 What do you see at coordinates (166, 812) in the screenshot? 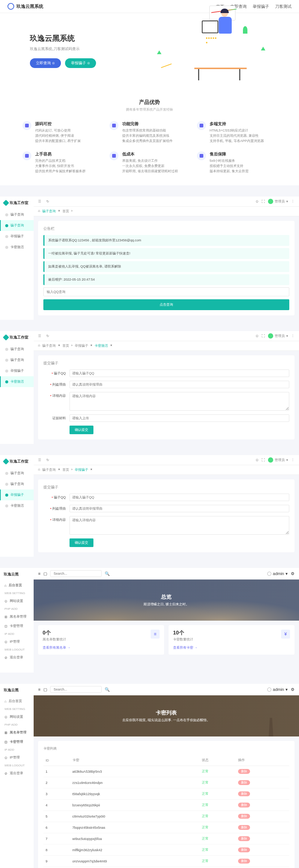
I see `kami-table: ID卡密状态操作 1a63k8uAS38bjr5rv3正常删除2zzs1u9n6…` at bounding box center [166, 812].